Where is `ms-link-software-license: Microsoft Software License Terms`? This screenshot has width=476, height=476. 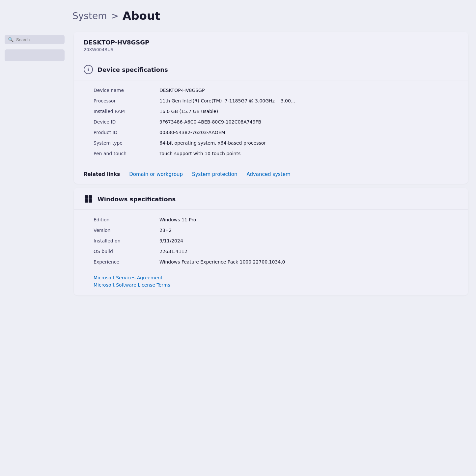
ms-link-software-license: Microsoft Software License Terms is located at coordinates (276, 285).